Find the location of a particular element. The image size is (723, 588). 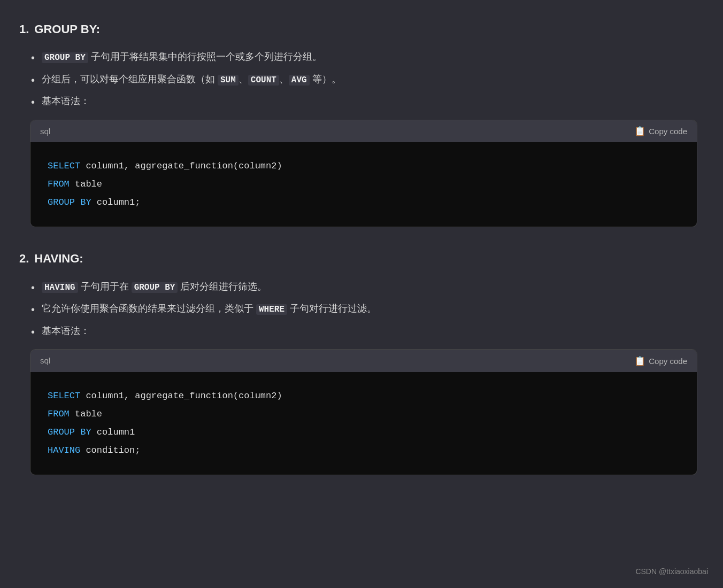

bullet-text: 子句对行进行过滤。 is located at coordinates (332, 308).